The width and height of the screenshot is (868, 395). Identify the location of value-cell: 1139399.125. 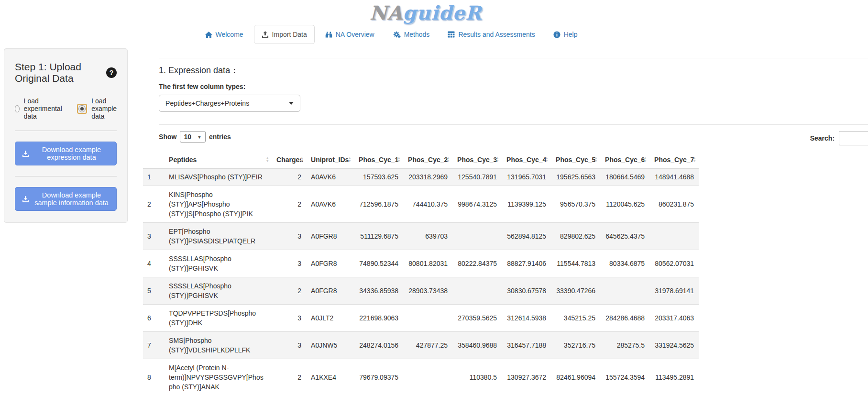
(526, 205).